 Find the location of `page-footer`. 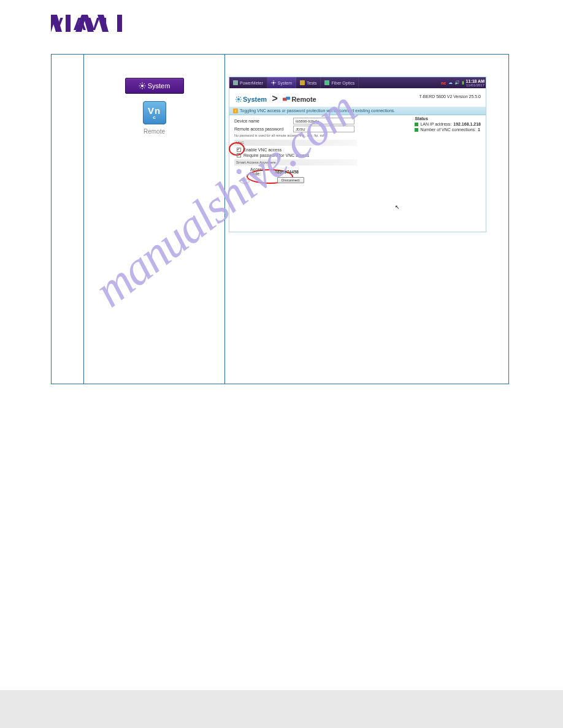

page-footer is located at coordinates (282, 709).